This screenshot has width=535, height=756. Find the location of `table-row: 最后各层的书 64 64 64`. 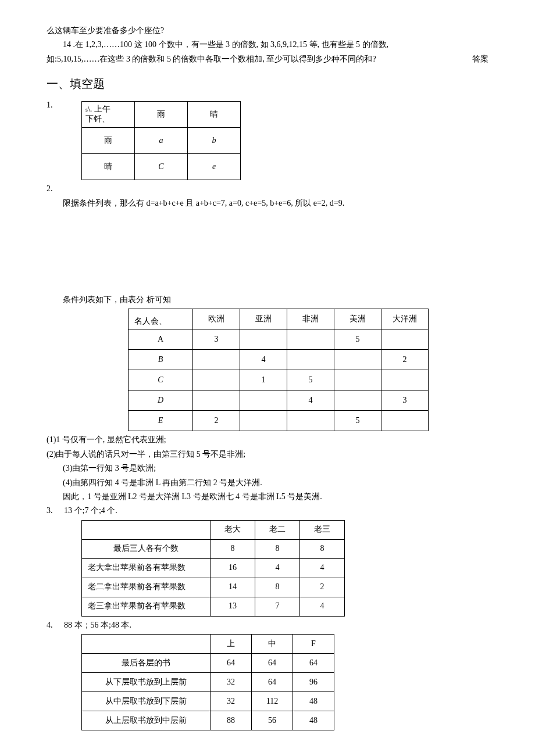

table-row: 最后各层的书 64 64 64 is located at coordinates (208, 664).